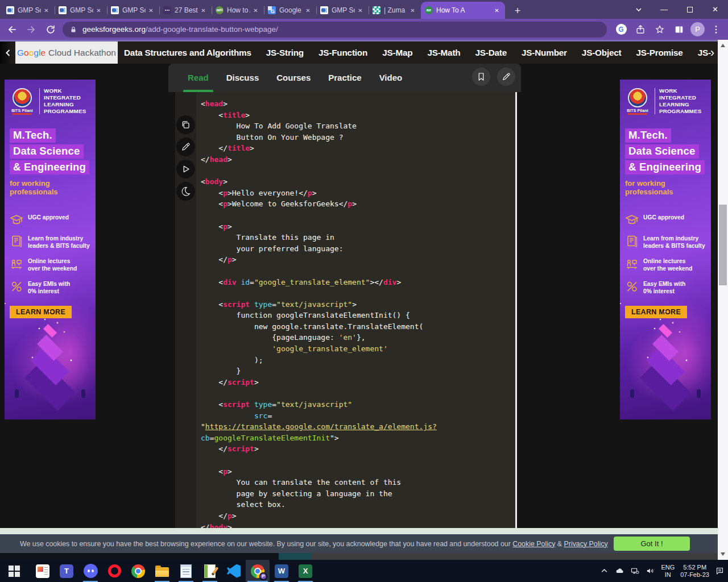  What do you see at coordinates (544, 53) in the screenshot?
I see `nav-item-js-number: JS-Number` at bounding box center [544, 53].